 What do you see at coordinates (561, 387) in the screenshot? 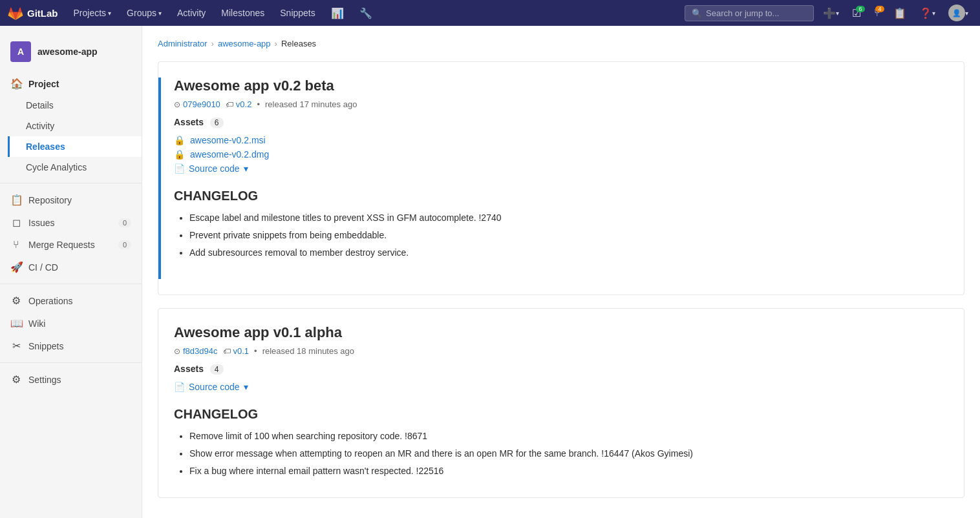
I see `release-2-source-code: 📄 Source code ▾` at bounding box center [561, 387].